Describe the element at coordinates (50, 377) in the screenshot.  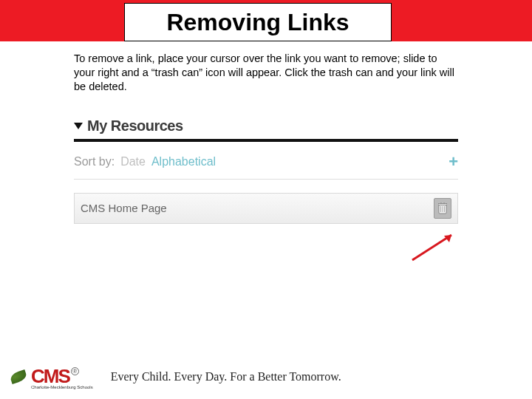
I see `logo-text: CMS` at that location.